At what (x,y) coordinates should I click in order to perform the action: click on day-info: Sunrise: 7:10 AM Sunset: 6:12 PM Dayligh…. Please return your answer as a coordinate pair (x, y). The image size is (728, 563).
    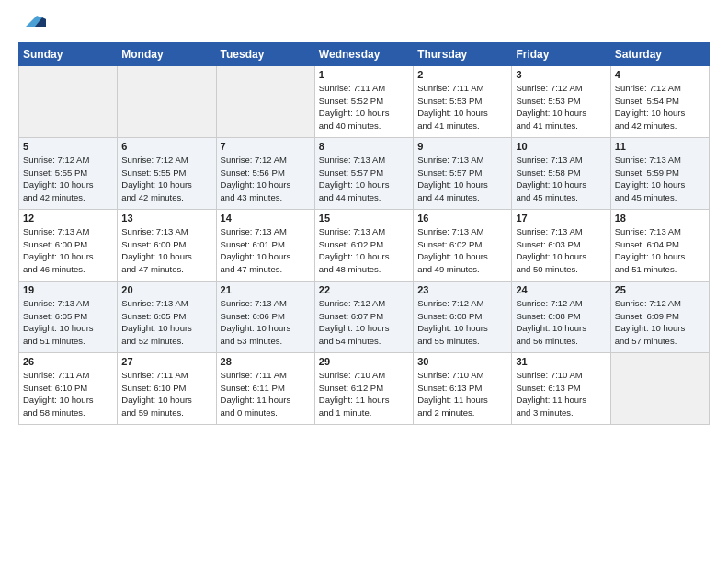
    Looking at the image, I should click on (364, 394).